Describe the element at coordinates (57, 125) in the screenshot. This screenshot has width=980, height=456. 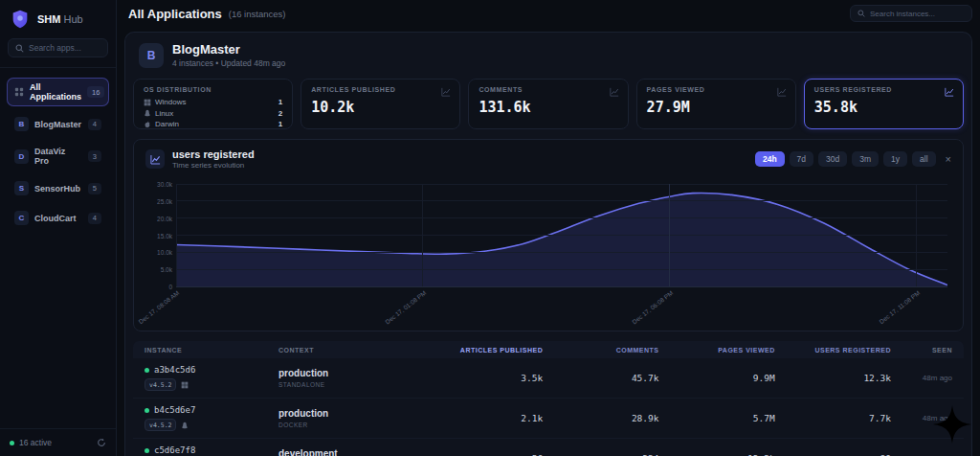
I see `sidebar-item-blogmaster: B BlogMaster 4` at that location.